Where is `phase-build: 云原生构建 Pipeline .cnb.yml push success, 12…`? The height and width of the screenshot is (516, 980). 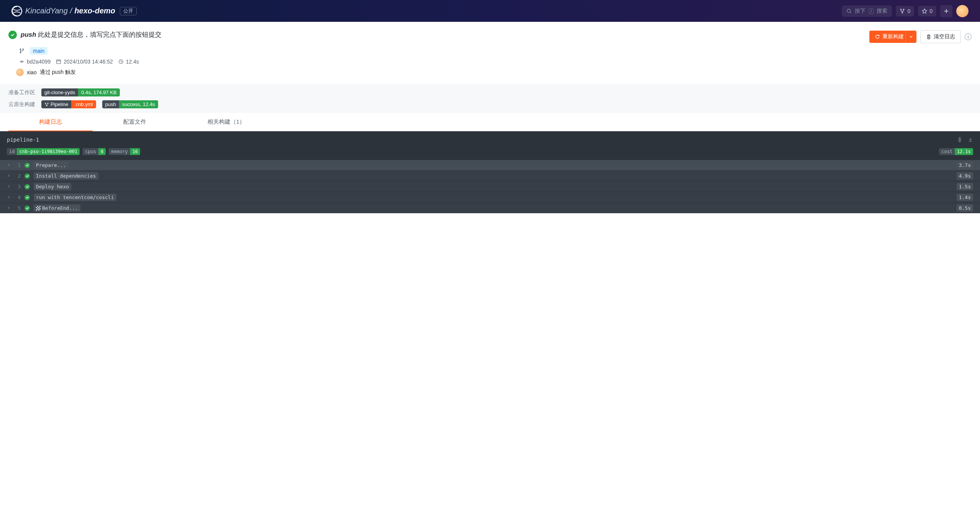 phase-build: 云原生构建 Pipeline .cnb.yml push success, 12… is located at coordinates (490, 104).